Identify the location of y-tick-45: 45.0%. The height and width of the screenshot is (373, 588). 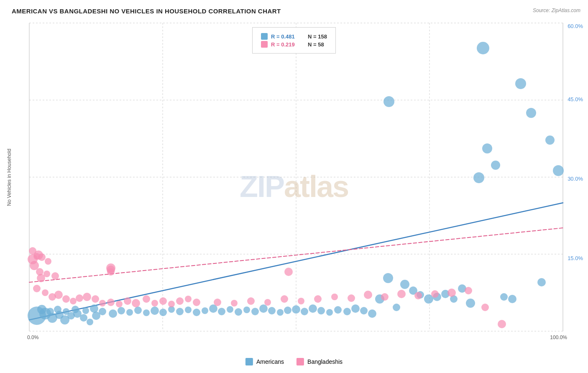
(575, 100).